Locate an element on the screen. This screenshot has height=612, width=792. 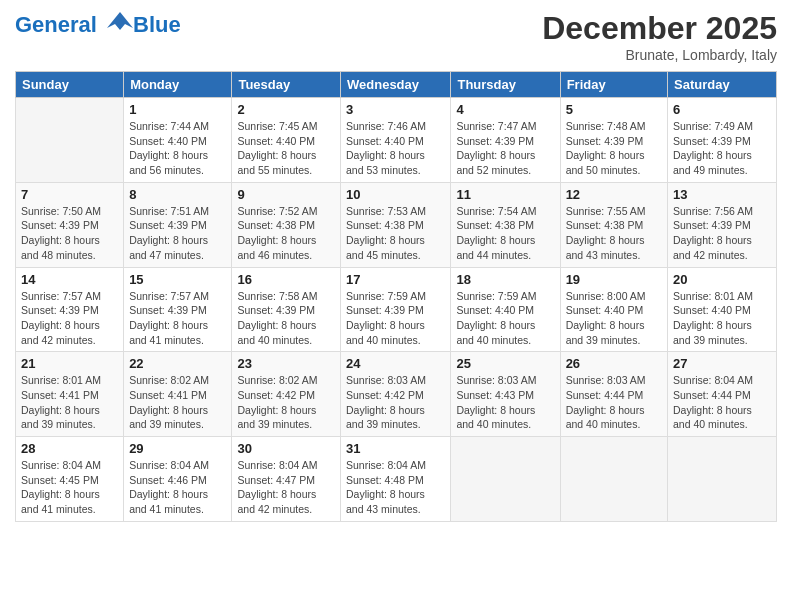
table-row: 6Sunrise: 7:49 AMSunset: 4:39 PMDaylight… is located at coordinates (722, 140).